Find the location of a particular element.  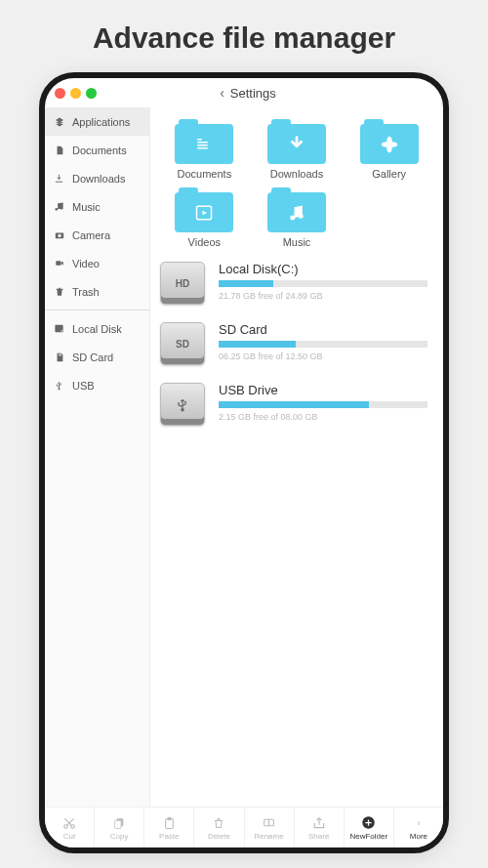

folder-downloads: Downloads is located at coordinates (297, 149).